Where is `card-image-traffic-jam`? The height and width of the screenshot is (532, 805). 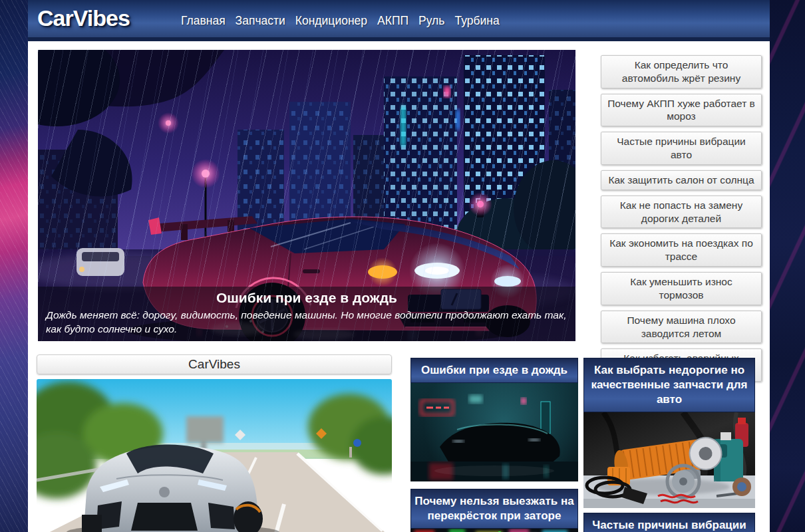
card-image-traffic-jam is located at coordinates (494, 531).